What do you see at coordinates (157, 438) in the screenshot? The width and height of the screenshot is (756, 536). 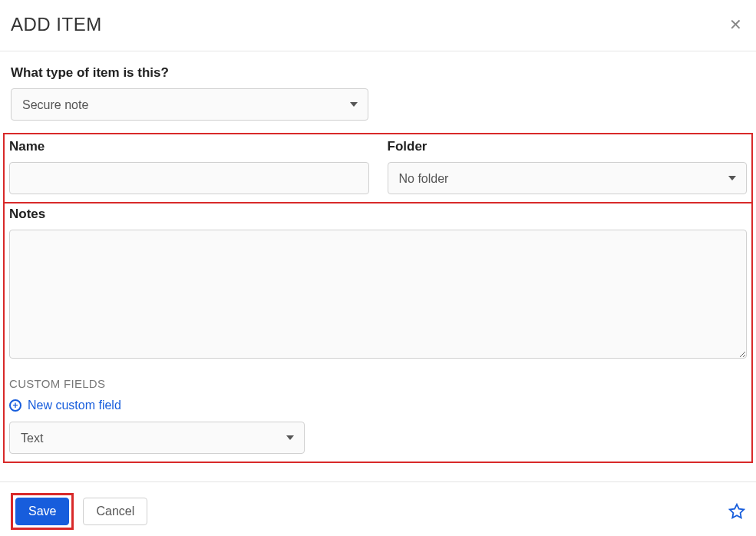 I see `field-type-select-wrapper: Text` at bounding box center [157, 438].